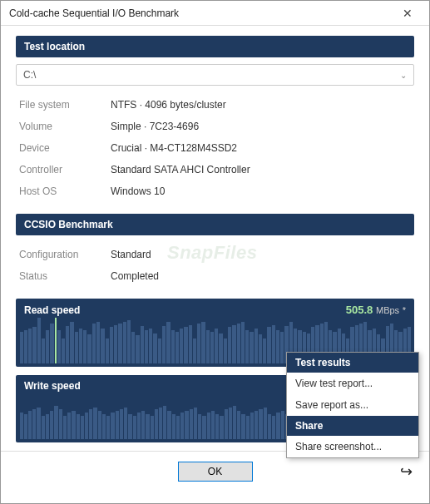 The width and height of the screenshot is (430, 504). I want to click on location-value: C:\, so click(30, 75).